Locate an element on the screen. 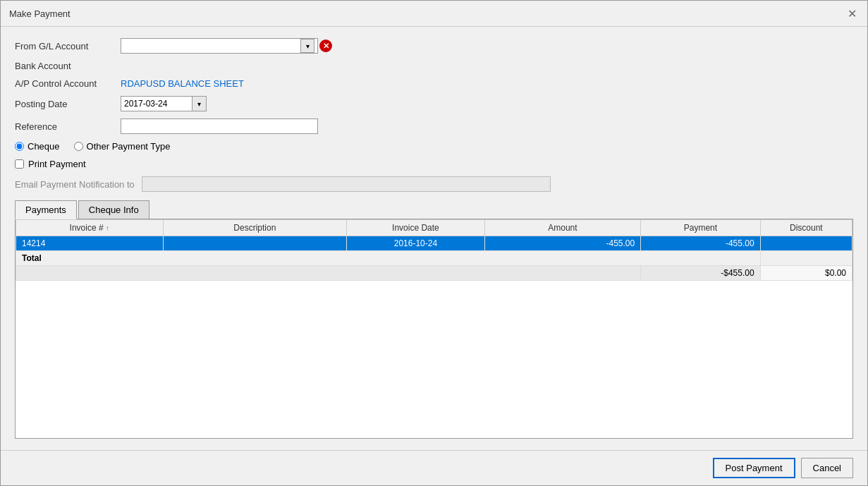  posting-date-row: Posting Date ▾ is located at coordinates (434, 104).